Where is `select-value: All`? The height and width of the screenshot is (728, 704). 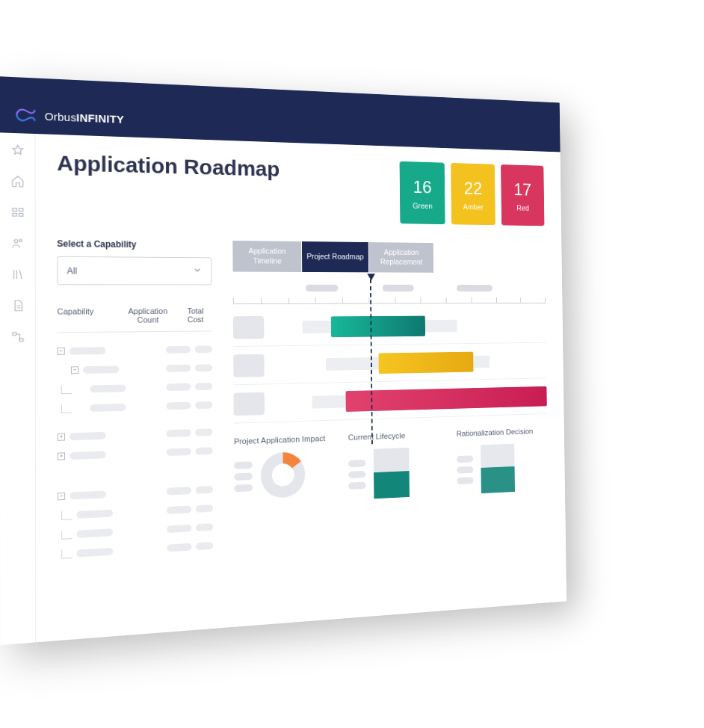
select-value: All is located at coordinates (72, 271).